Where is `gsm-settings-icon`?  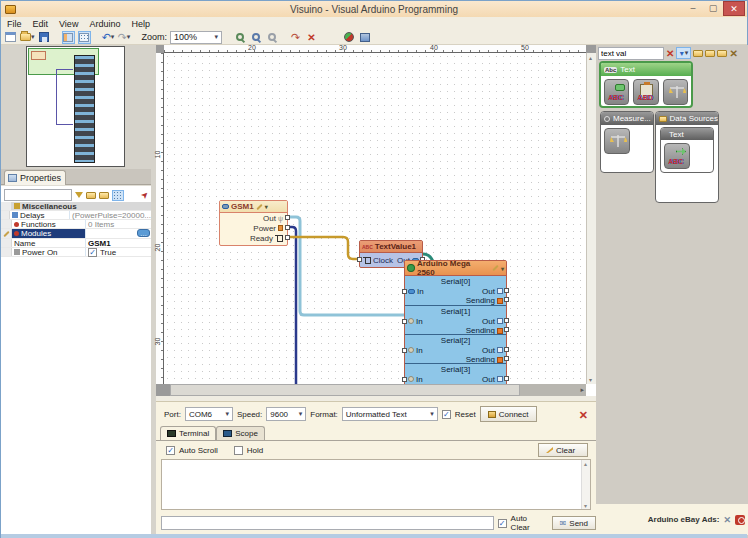
gsm-settings-icon is located at coordinates (259, 206).